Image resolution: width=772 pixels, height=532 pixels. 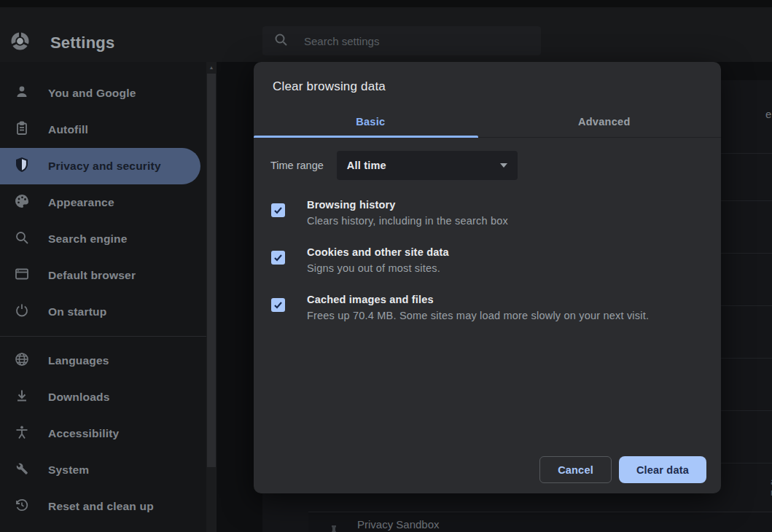 I want to click on tab-basic: Basic, so click(x=370, y=122).